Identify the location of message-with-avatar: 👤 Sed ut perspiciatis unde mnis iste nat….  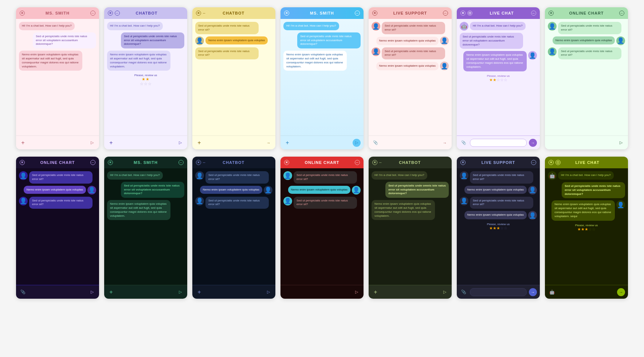
(586, 54).